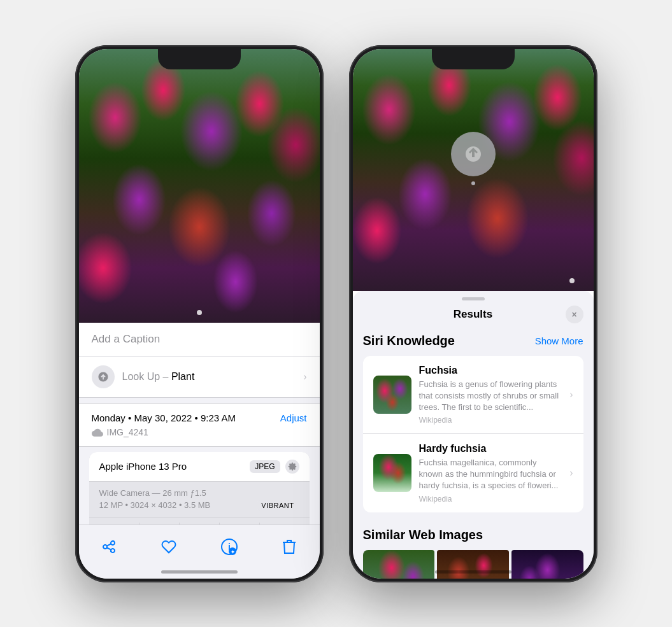 The height and width of the screenshot is (627, 672). Describe the element at coordinates (169, 547) in the screenshot. I see `favorite-button` at that location.